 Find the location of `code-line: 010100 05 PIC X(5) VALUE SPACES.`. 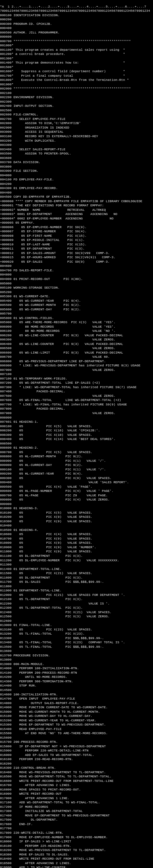

code-line: 010100 05 PIC X(5) VALUE SPACES. is located at coordinates (76, 513).